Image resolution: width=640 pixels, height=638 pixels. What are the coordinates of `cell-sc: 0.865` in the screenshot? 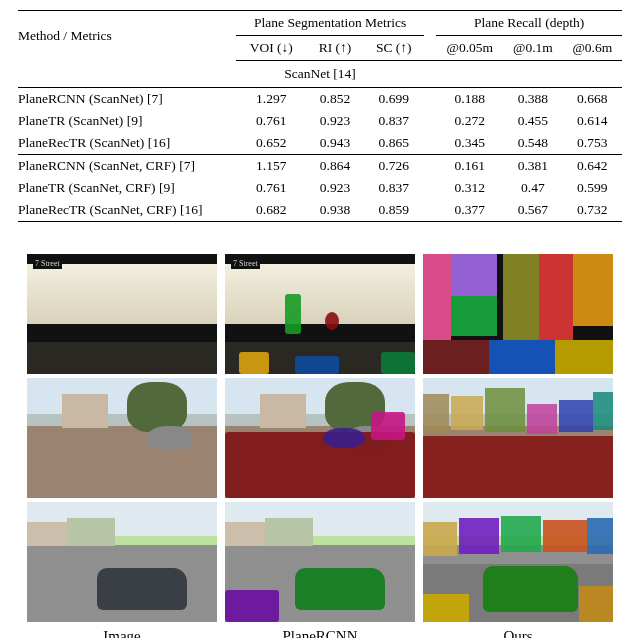 It's located at (394, 144).